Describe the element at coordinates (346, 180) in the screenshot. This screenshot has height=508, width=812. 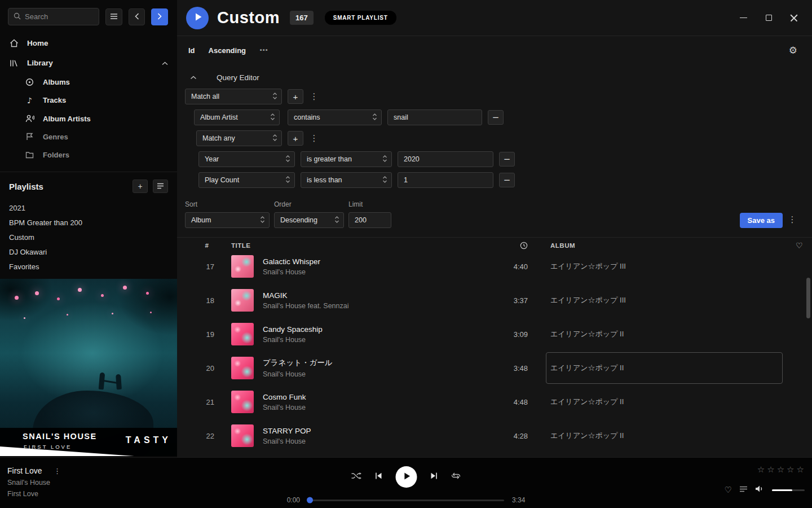
I see `operator-select: is less than` at that location.